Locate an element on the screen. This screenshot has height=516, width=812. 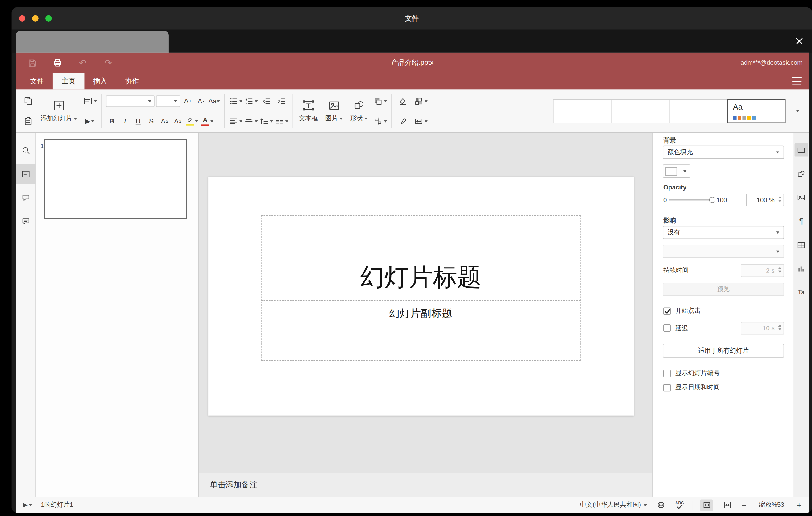
apply-to-all-button: 适用于所有幻灯片 is located at coordinates (723, 351).